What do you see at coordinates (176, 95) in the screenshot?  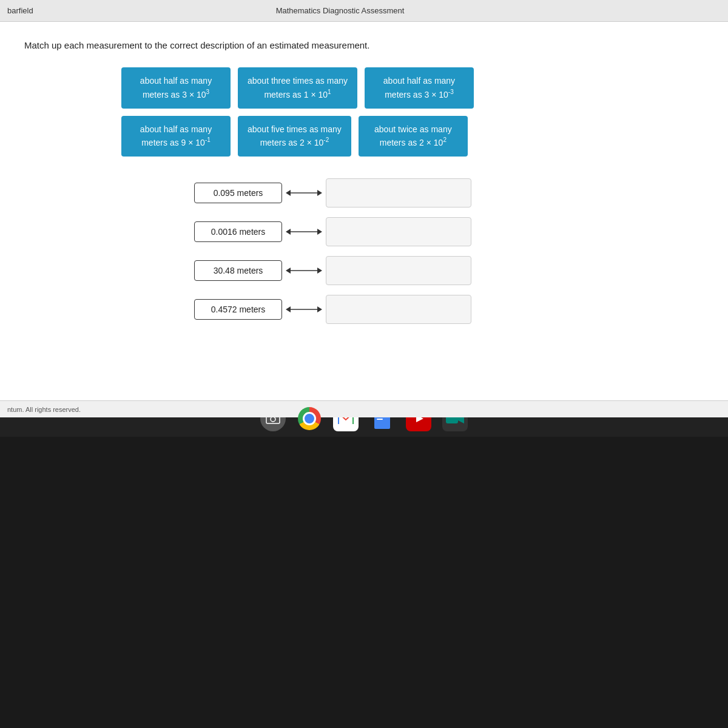 I see `tile-1-line2: meters as 3 × 103` at bounding box center [176, 95].